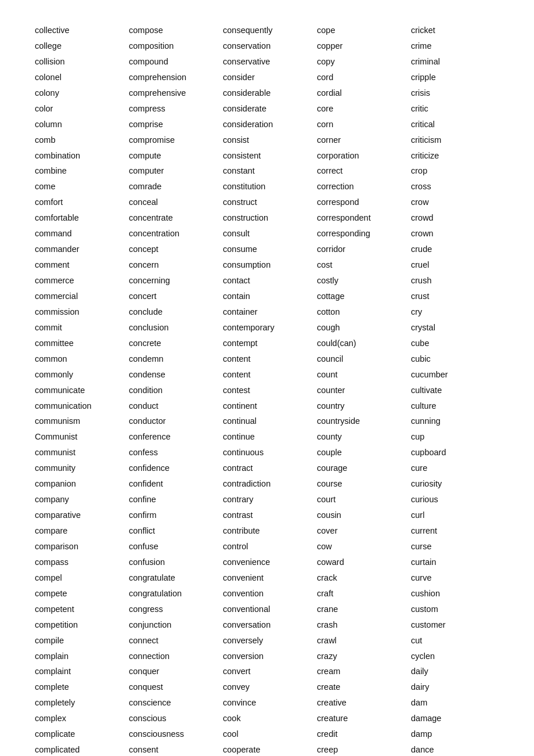  I want to click on word-item: content, so click(270, 375).